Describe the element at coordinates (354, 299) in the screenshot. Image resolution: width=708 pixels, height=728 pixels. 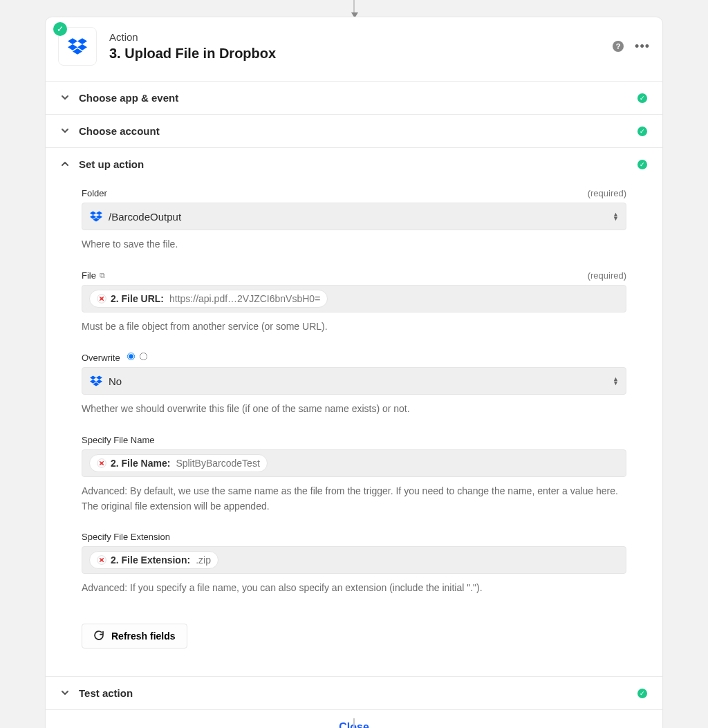
I see `file-input: 2. File URL: https://api.pdf…2VJZCI6bnVs…` at that location.